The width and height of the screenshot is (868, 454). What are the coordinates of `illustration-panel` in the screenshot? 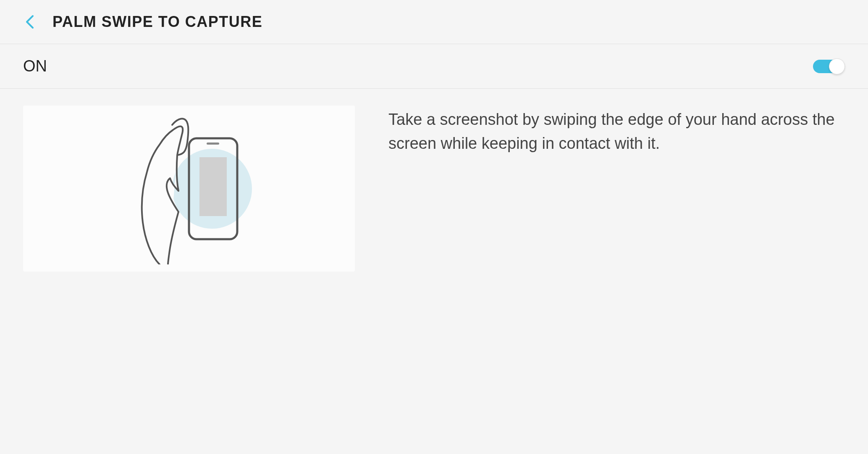 It's located at (189, 188).